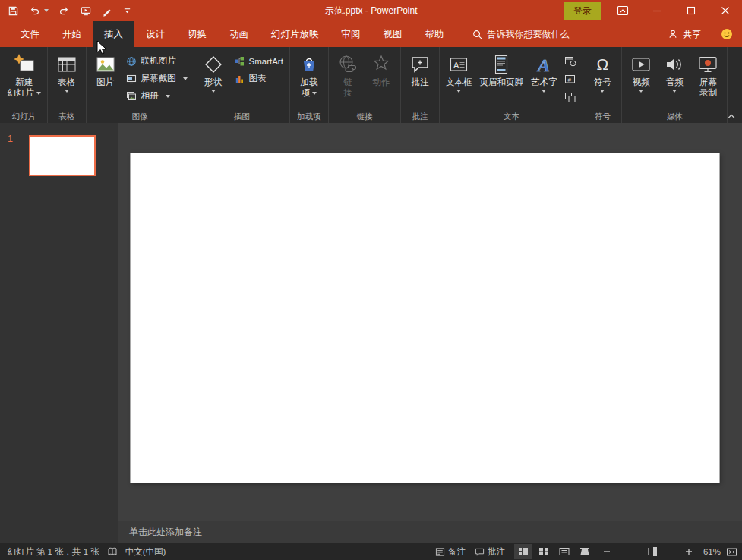 The height and width of the screenshot is (560, 742). I want to click on touch-mouse-mode-button, so click(108, 11).